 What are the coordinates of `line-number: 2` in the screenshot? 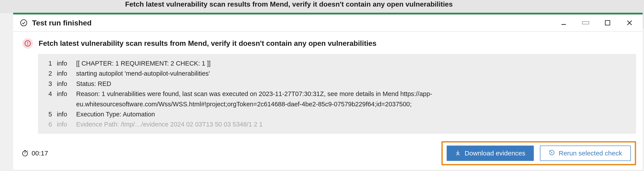 It's located at (48, 73).